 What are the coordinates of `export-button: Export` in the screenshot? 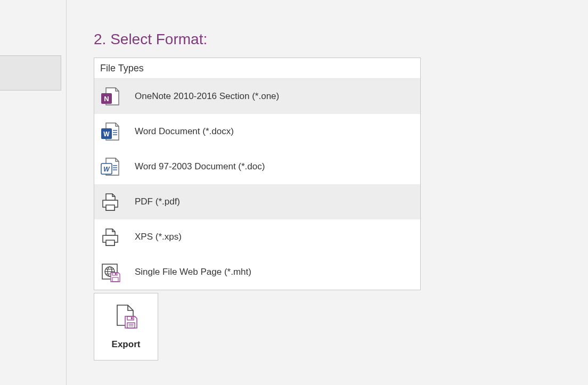 It's located at (126, 327).